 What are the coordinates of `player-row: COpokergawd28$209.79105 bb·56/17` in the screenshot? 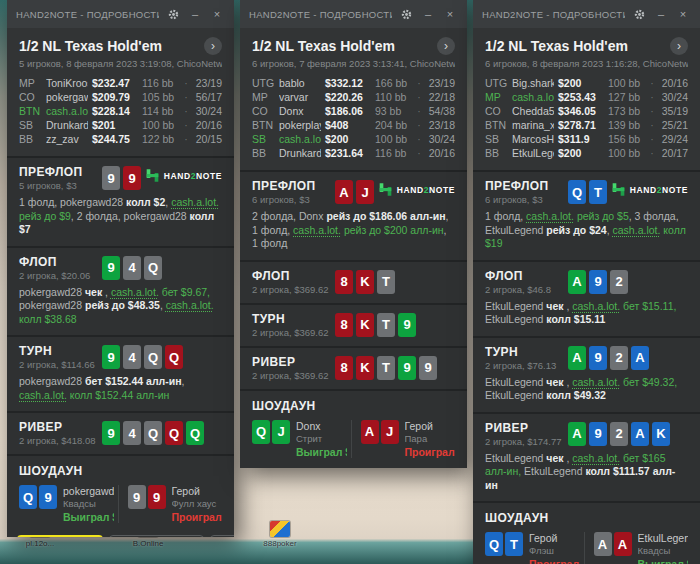 It's located at (120, 98).